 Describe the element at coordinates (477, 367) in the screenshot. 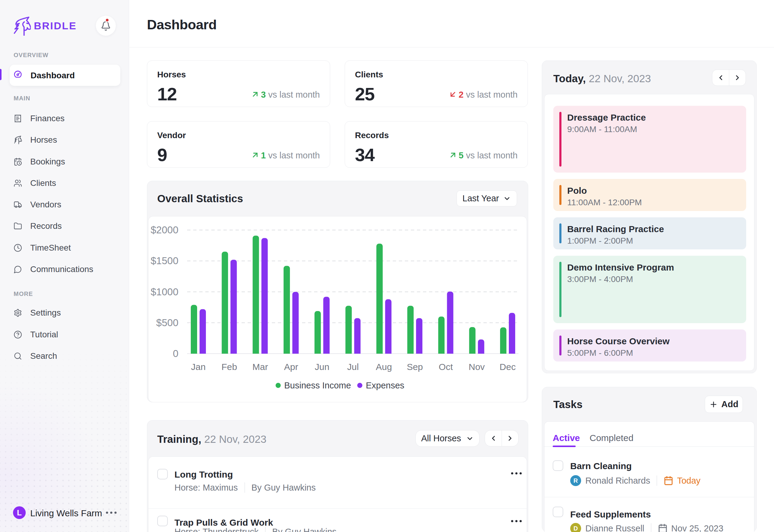

I see `svg-text: Nov` at that location.